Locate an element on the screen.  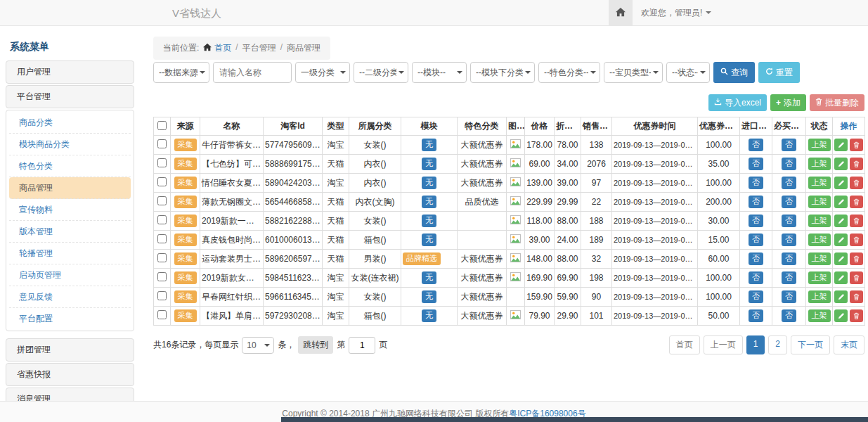
sidebar-submenu-item: 模块商品分类 is located at coordinates (70, 145).